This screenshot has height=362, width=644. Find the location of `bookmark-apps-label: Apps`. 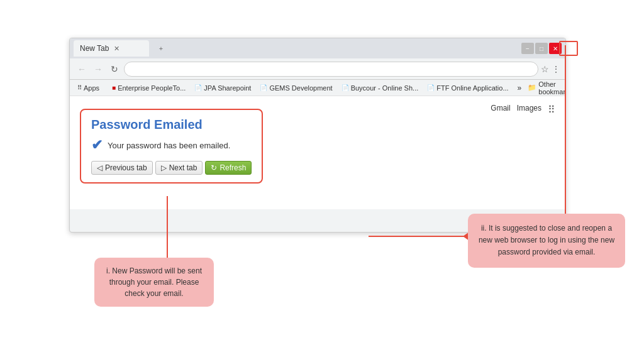

bookmark-apps-label: Apps is located at coordinates (92, 88).